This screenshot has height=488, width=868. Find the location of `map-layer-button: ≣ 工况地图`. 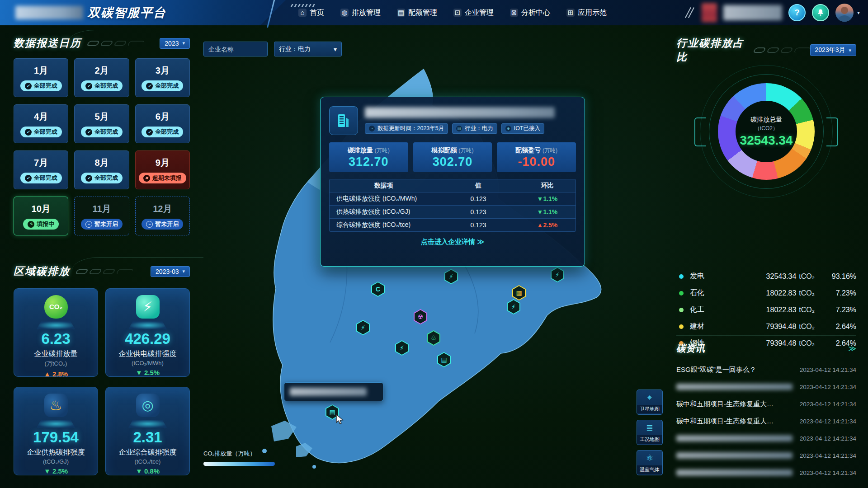

map-layer-button: ≣ 工况地图 is located at coordinates (650, 432).